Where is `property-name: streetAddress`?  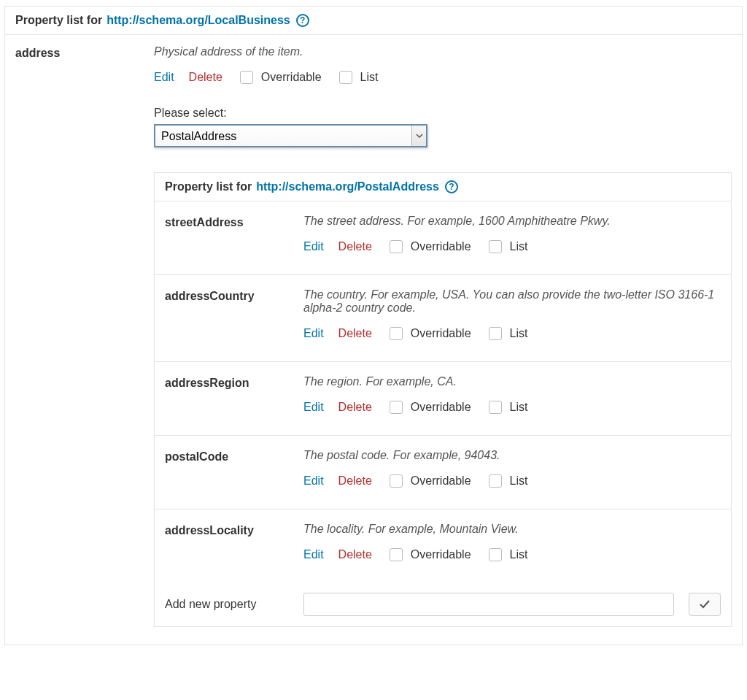
property-name: streetAddress is located at coordinates (227, 235).